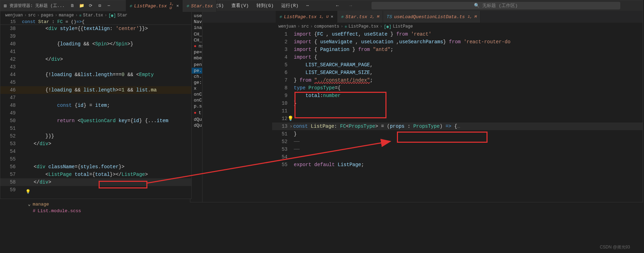  What do you see at coordinates (291, 126) in the screenshot?
I see `fold-chevron-icon: ›` at bounding box center [291, 126].